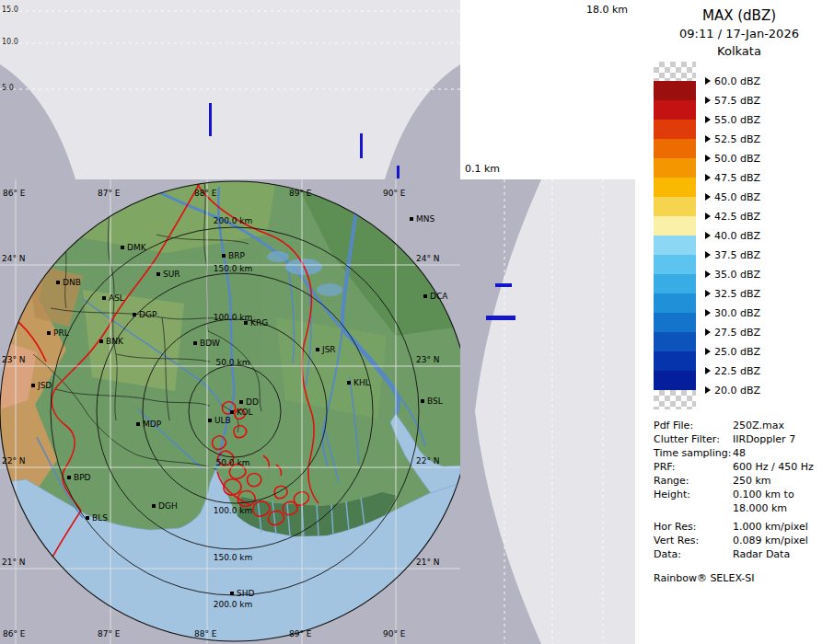  What do you see at coordinates (737, 236) in the screenshot?
I see `dbz-level-text: 40.0 dBZ` at bounding box center [737, 236].